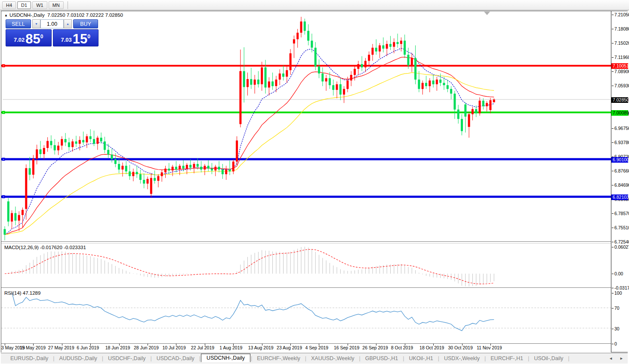 The height and width of the screenshot is (364, 629). I want to click on price-tick-label: 6.96750, so click(622, 128).